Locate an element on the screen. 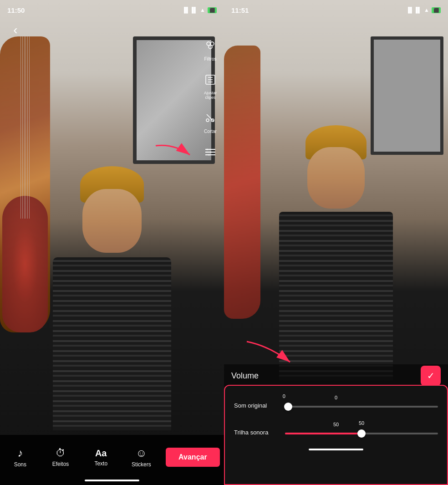  toolbar-item-adjust: Ajustar clipes is located at coordinates (210, 85).